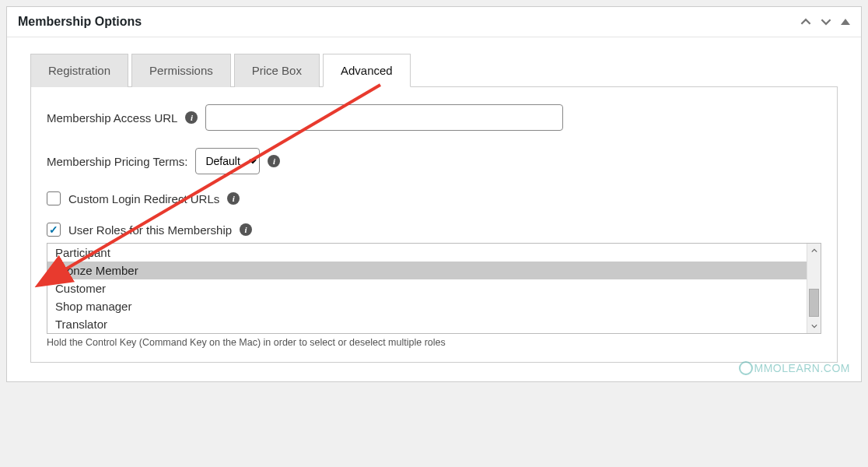  I want to click on scroll-down-icon, so click(814, 326).